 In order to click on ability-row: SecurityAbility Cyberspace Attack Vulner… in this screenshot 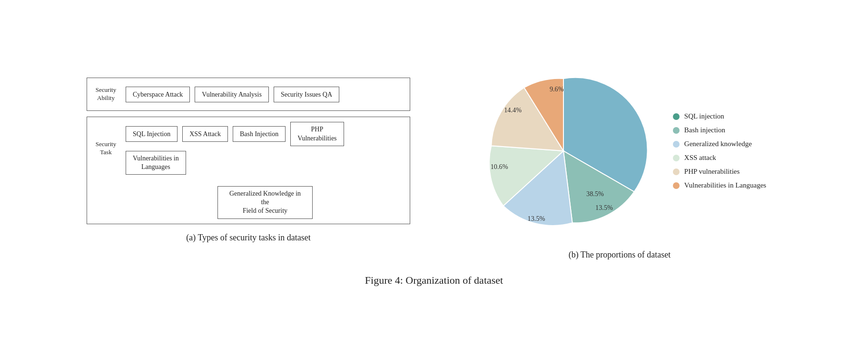, I will do `click(248, 94)`.